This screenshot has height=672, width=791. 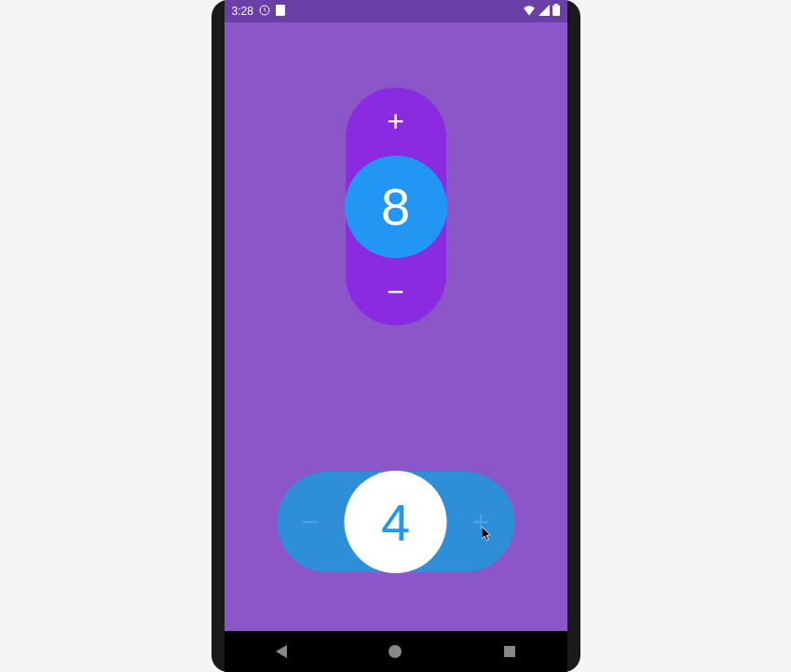 What do you see at coordinates (395, 651) in the screenshot?
I see `home-icon` at bounding box center [395, 651].